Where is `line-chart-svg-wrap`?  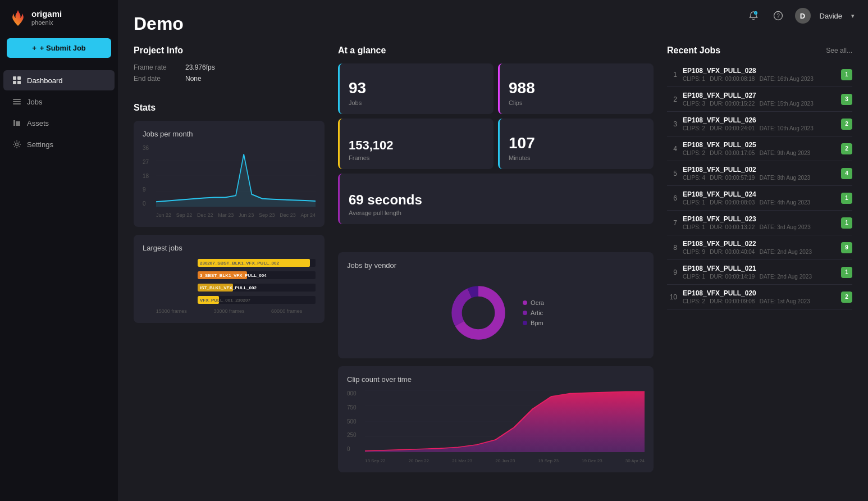
line-chart-svg-wrap is located at coordinates (236, 176).